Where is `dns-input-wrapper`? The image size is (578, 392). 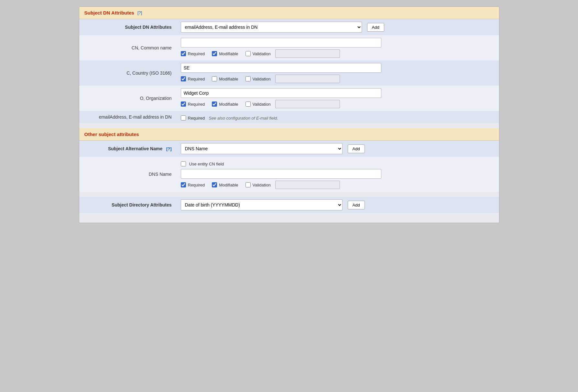
dns-input-wrapper is located at coordinates (338, 174).